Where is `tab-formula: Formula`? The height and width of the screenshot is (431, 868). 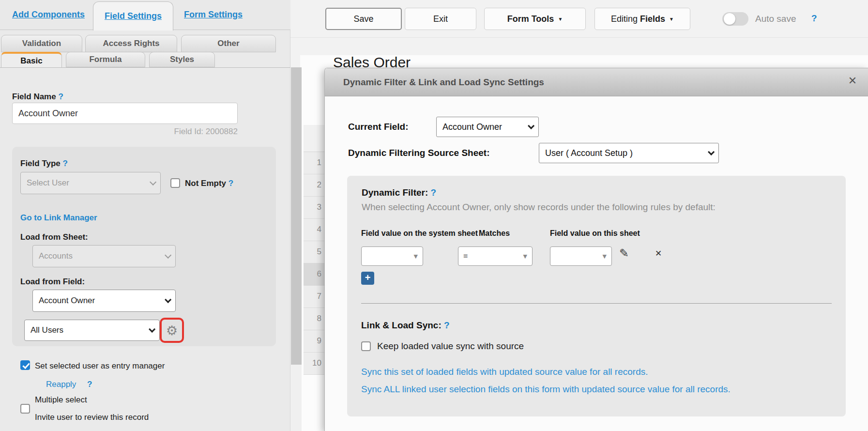 tab-formula: Formula is located at coordinates (106, 60).